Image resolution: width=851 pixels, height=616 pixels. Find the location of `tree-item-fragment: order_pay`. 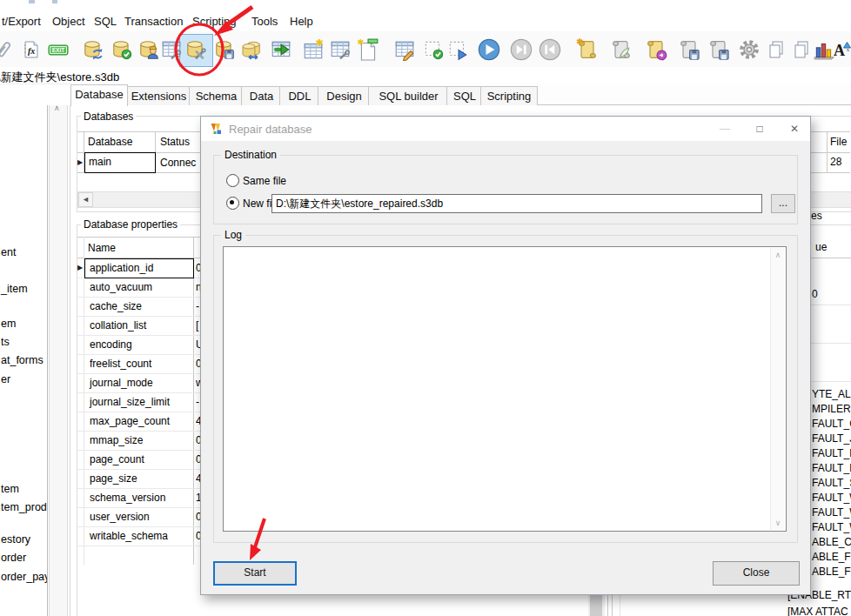

tree-item-fragment: order_pay is located at coordinates (24, 577).